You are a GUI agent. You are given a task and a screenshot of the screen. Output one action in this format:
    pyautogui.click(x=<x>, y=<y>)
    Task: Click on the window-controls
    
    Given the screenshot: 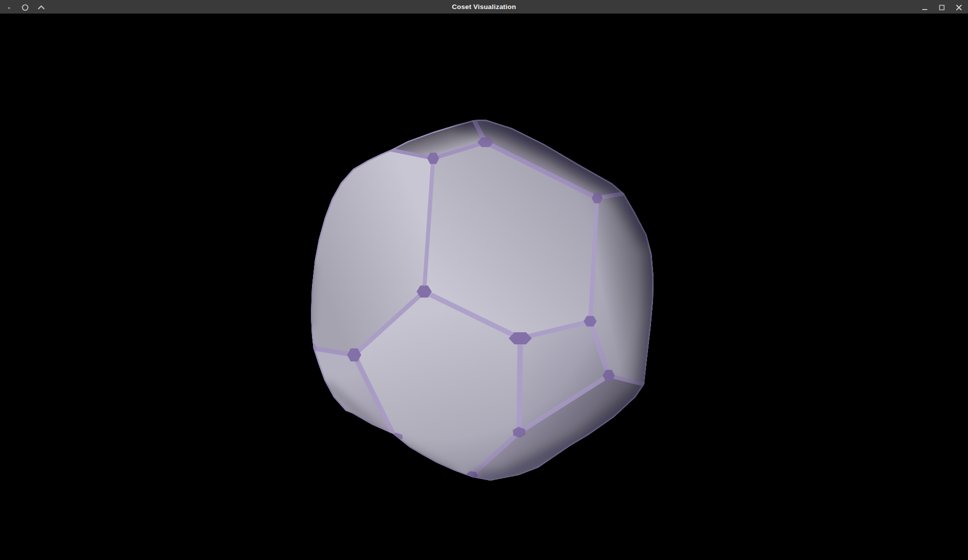 What is the action you would take?
    pyautogui.click(x=942, y=7)
    